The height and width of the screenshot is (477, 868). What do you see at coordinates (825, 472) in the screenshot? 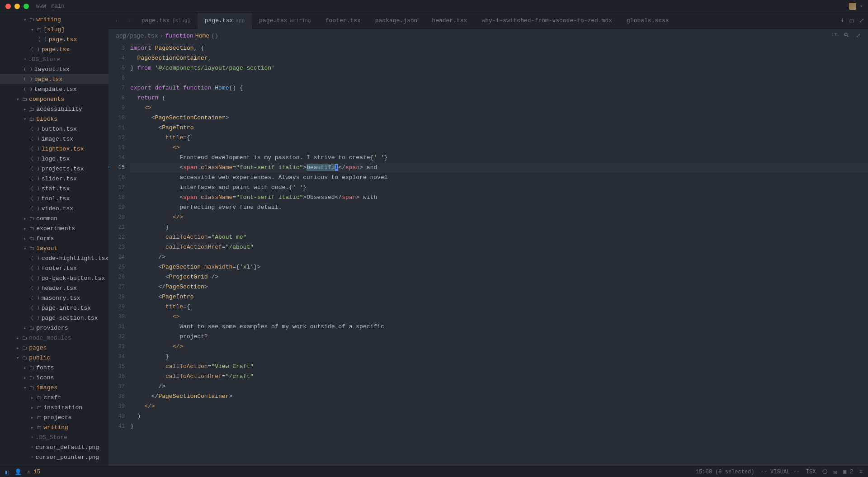
I see `copilot-icon: ⎔` at bounding box center [825, 472].